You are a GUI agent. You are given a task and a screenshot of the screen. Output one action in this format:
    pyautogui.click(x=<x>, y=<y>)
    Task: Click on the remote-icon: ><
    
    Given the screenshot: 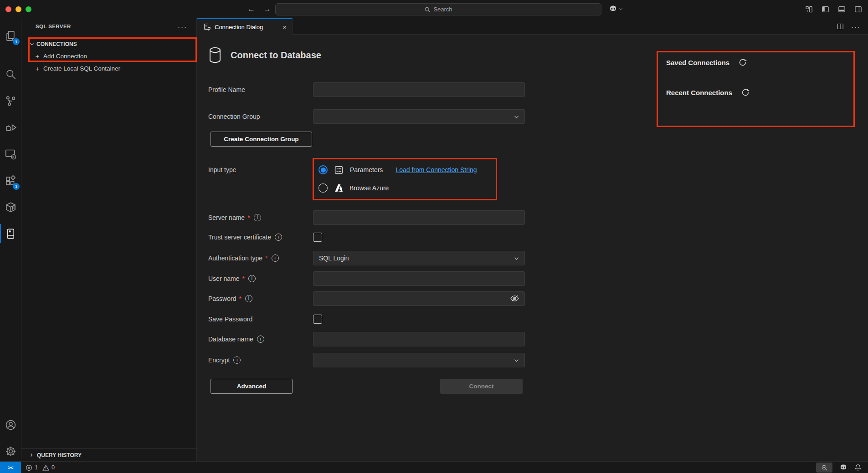 What is the action you would take?
    pyautogui.click(x=11, y=468)
    